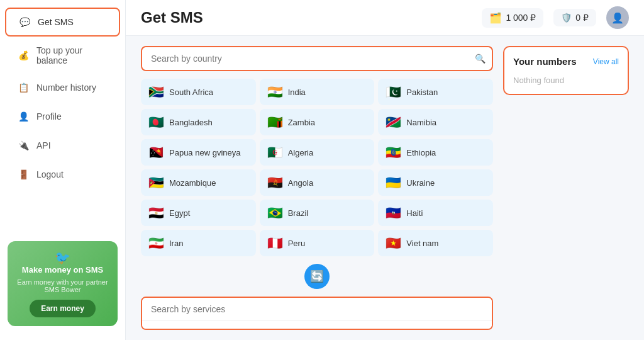 Image resolution: width=644 pixels, height=340 pixels. Describe the element at coordinates (421, 152) in the screenshot. I see `country-name: Ethiopia` at that location.